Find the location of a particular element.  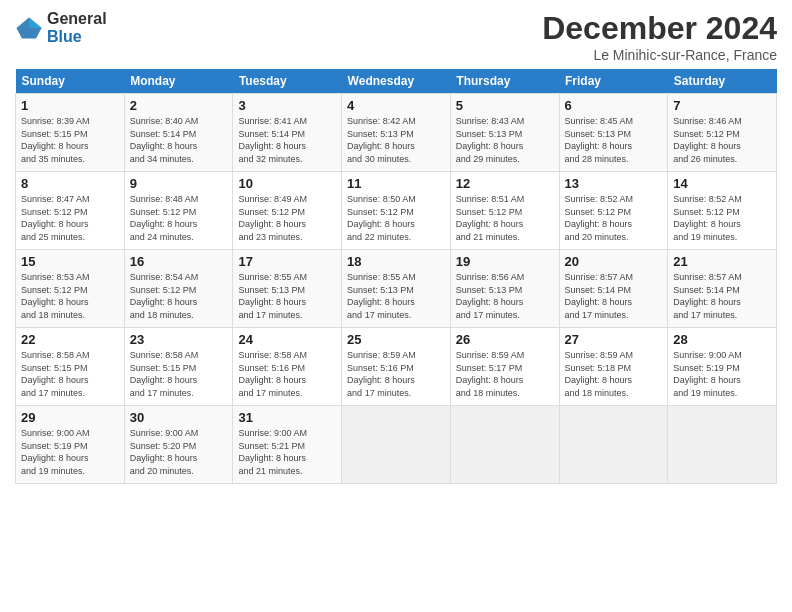

location-title: Le Minihic-sur-Rance, France is located at coordinates (660, 55).